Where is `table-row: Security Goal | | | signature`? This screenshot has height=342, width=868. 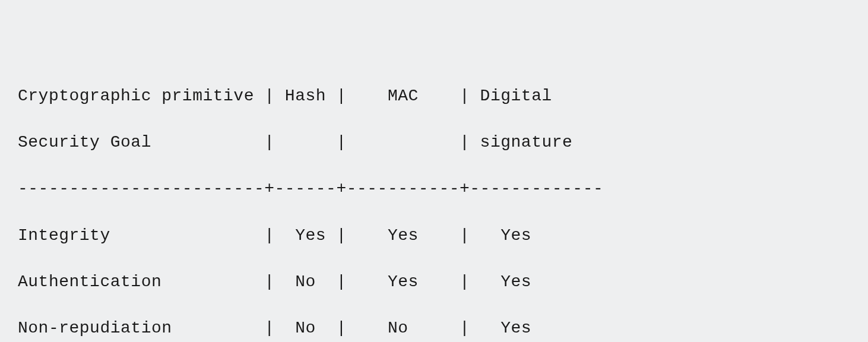
table-row: Security Goal | | | signature is located at coordinates (434, 142).